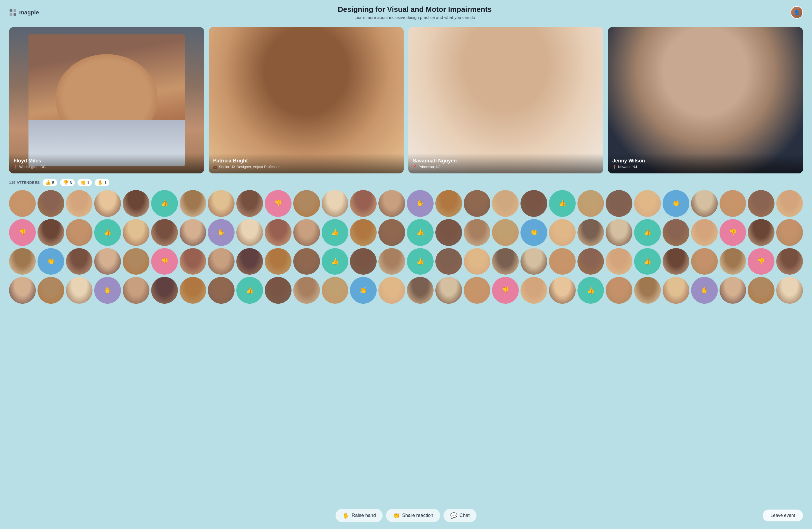  Describe the element at coordinates (797, 12) in the screenshot. I see `user-avatar: 👤` at that location.